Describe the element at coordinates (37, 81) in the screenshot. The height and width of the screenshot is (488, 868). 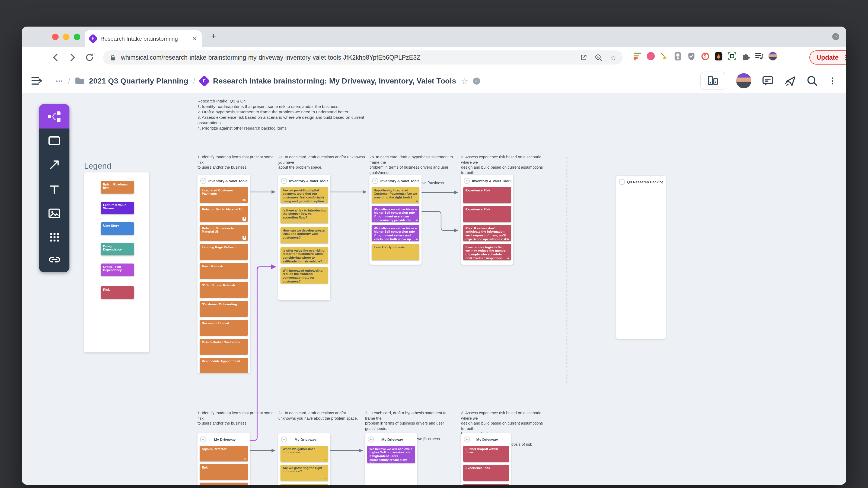
I see `sidebar-toggle-icon` at that location.